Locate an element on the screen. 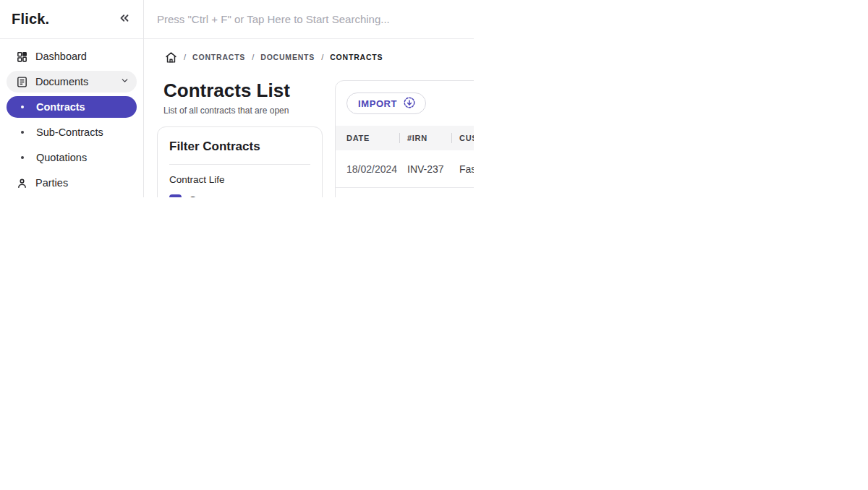  sidebar-item-label: Contracts is located at coordinates (61, 107).